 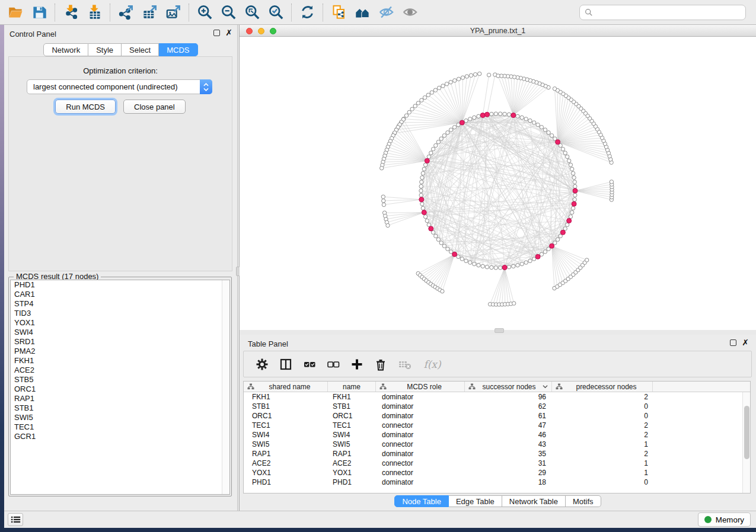 What do you see at coordinates (212, 12) in the screenshot?
I see `toolbar-buttons` at bounding box center [212, 12].